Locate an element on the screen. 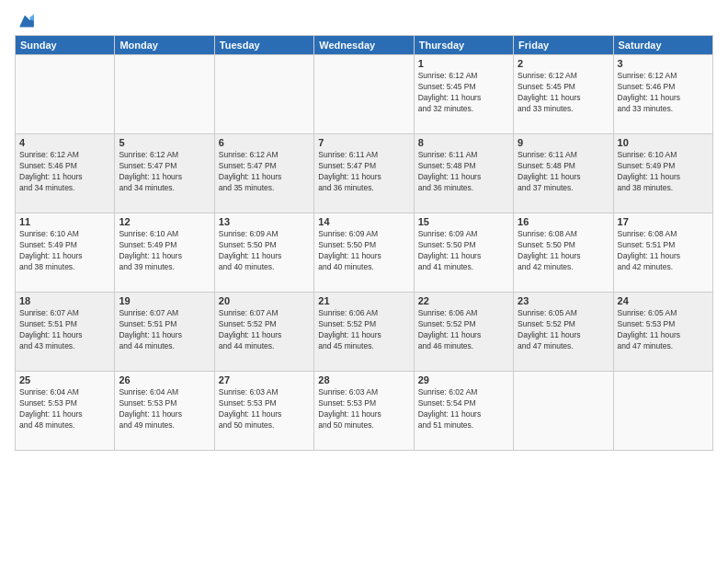 This screenshot has width=728, height=563. header is located at coordinates (364, 21).